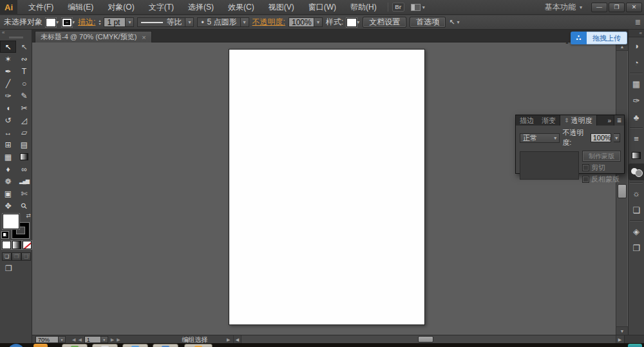 Image resolution: width=644 pixels, height=347 pixels. What do you see at coordinates (459, 22) in the screenshot?
I see `select-similar-caret: ▾` at bounding box center [459, 22].